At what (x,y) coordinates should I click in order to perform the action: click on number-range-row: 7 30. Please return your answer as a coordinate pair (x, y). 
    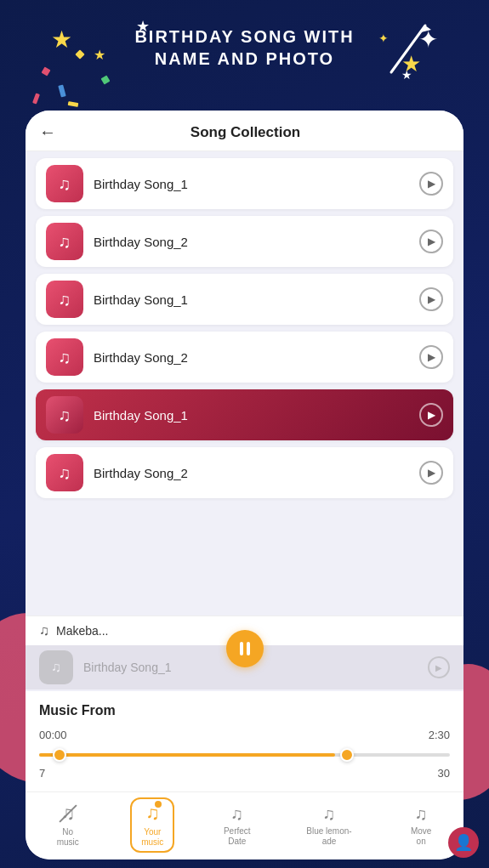
    Looking at the image, I should click on (245, 774).